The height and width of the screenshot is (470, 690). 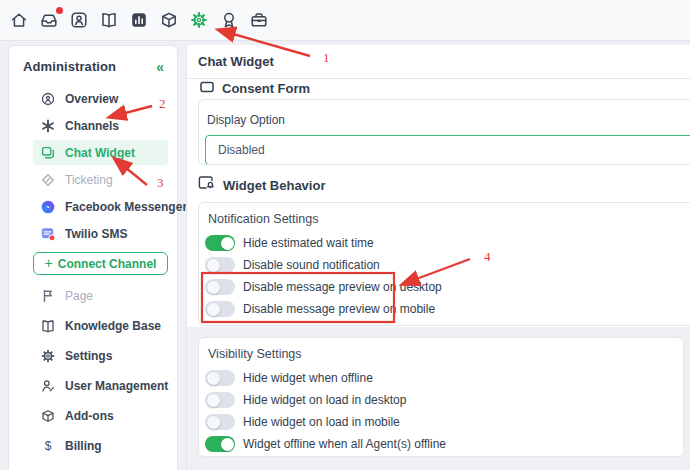 I want to click on twilio-sms-icon, so click(x=48, y=234).